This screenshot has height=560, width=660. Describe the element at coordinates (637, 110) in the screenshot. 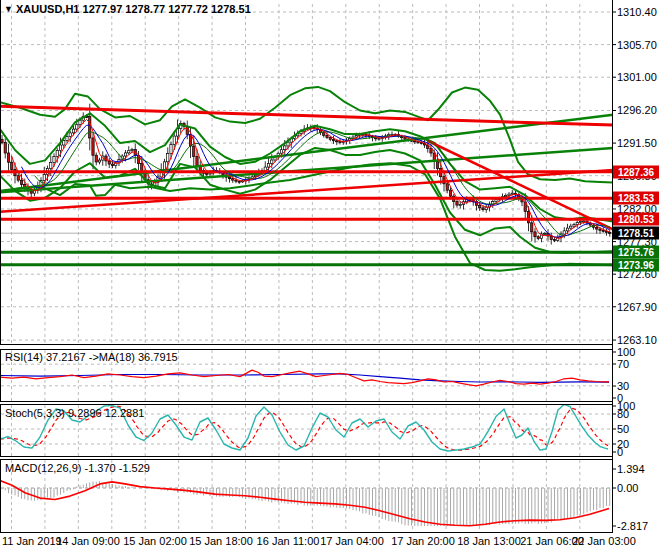

I see `price-axis-label: 1296.20` at that location.